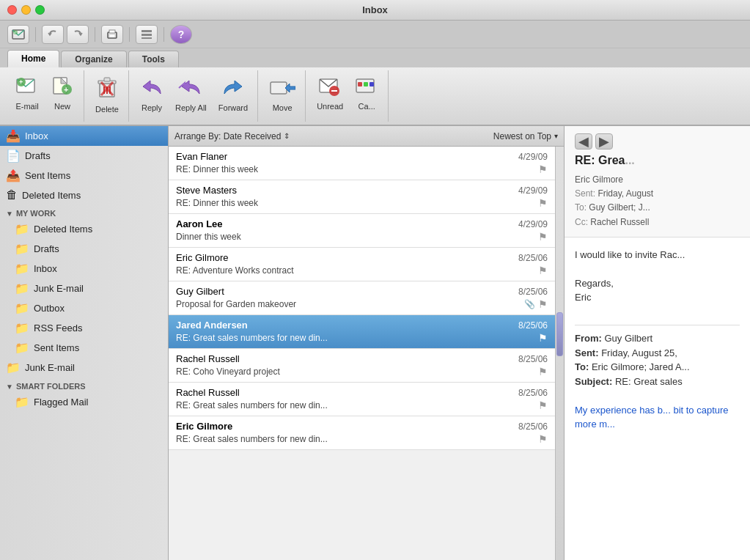 The image size is (750, 560). I want to click on email-button: + E-mail, so click(27, 94).